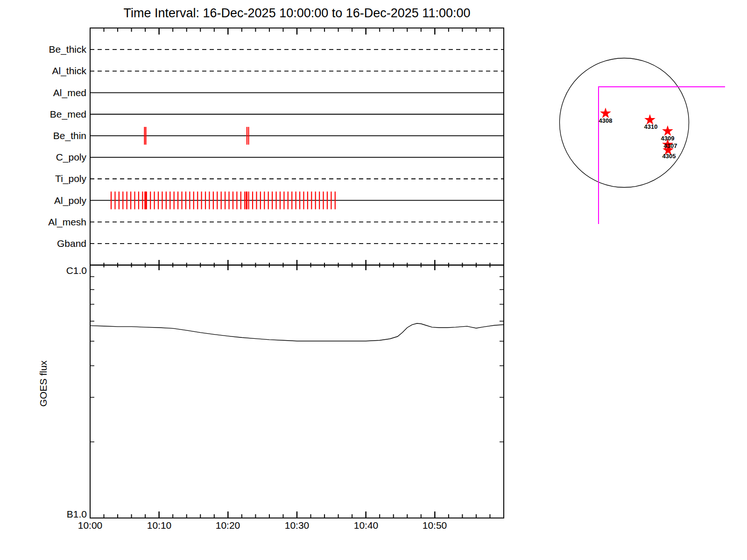 This screenshot has height=560, width=747. What do you see at coordinates (50, 157) in the screenshot?
I see `filter-label-c-poly: C_poly` at bounding box center [50, 157].